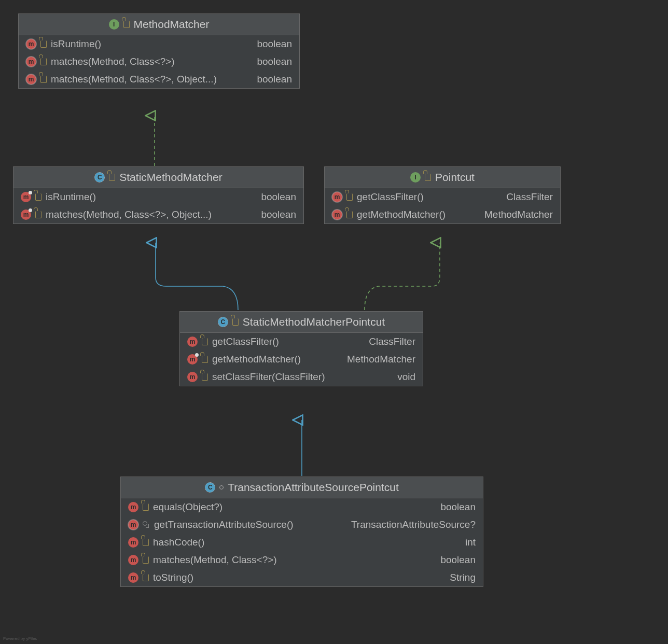 Image resolution: width=668 pixels, height=644 pixels. I want to click on member-signature: hashCode(), so click(178, 542).